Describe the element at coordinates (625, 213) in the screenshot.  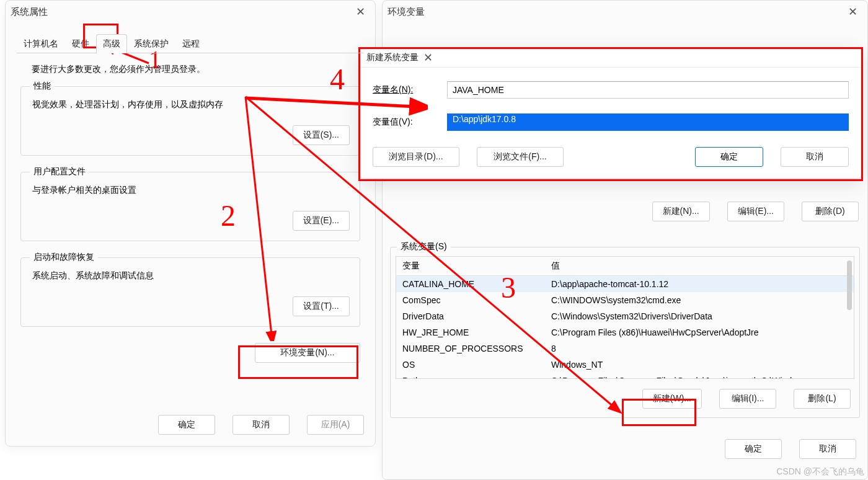
I see `user-var-buttons: 新建(N)... 编辑(E)... 删除(D)` at that location.